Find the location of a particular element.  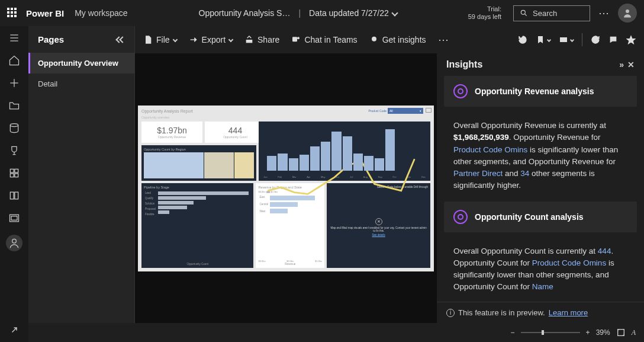

report-toolbar: File Export Share Chat in Teams Get insi… is located at coordinates (389, 40).